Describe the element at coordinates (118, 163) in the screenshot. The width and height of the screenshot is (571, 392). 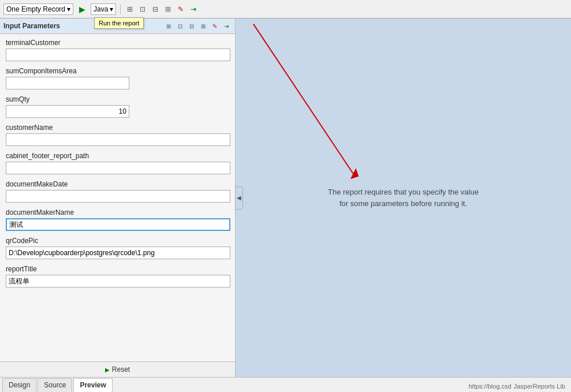
I see `param-group-cabinetFooterReportPath: cabinet_footer_report_path` at that location.